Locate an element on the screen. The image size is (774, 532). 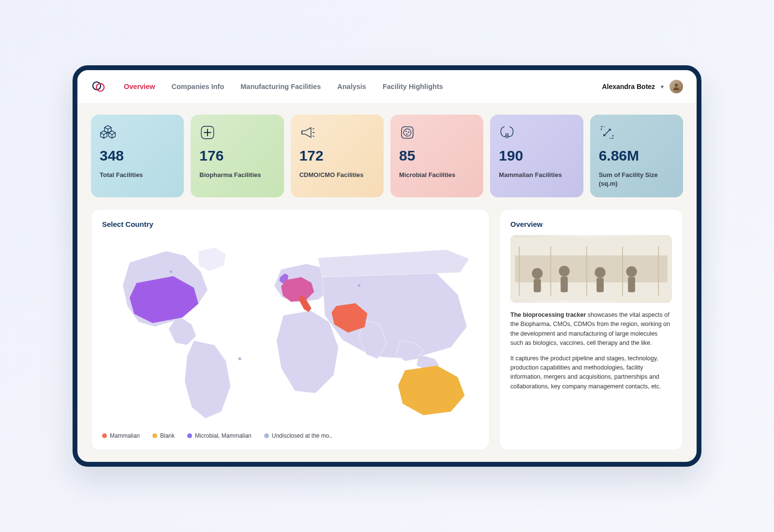
topbar: Overview Companies Info Manufacturing Fa… is located at coordinates (387, 87).